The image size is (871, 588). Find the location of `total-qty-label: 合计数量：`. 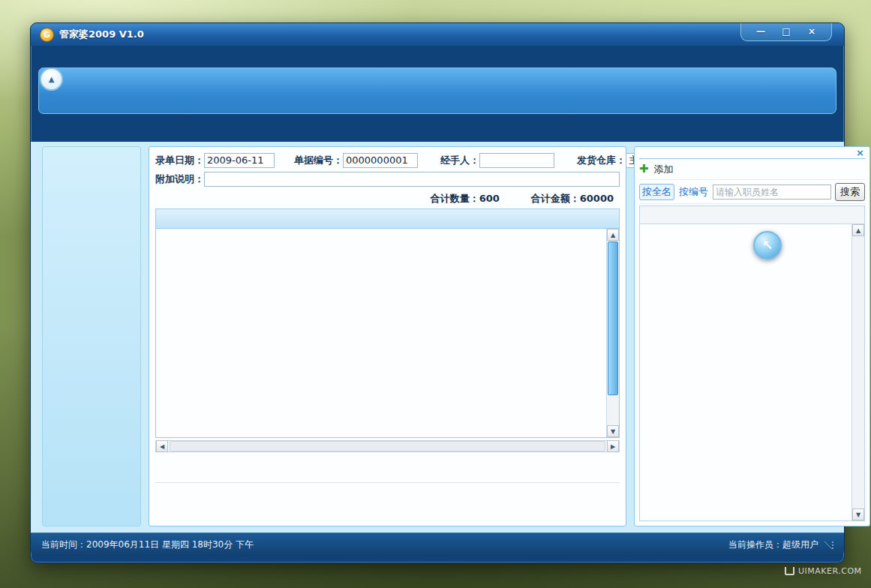

total-qty-label: 合计数量： is located at coordinates (455, 199).